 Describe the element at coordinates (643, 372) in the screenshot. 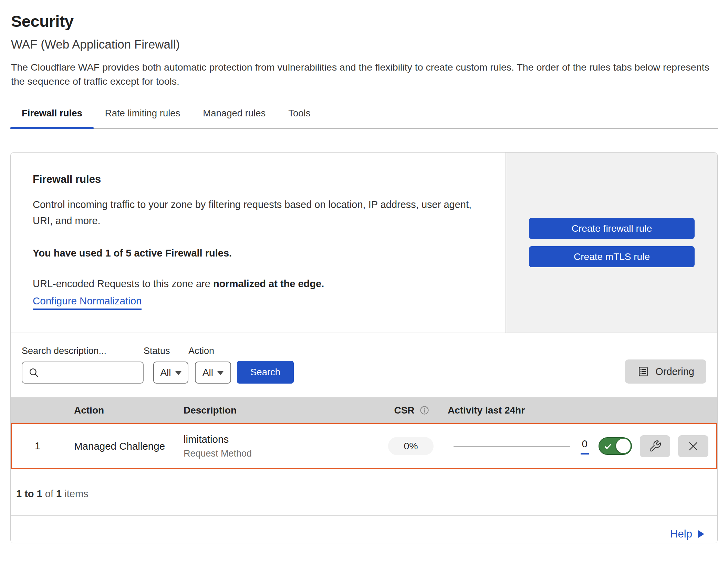

I see `list-ordering-icon` at that location.